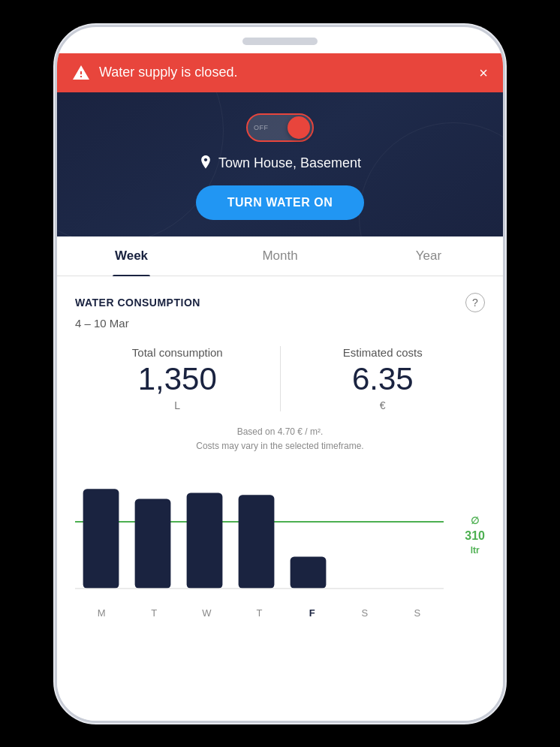 The height and width of the screenshot is (747, 560). I want to click on day-m: M, so click(101, 613).